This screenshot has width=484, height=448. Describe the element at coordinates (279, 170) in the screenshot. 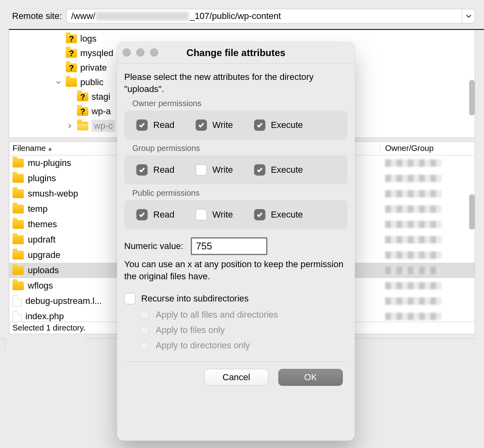

I see `perm-group-execute-checkbox: Execute` at that location.